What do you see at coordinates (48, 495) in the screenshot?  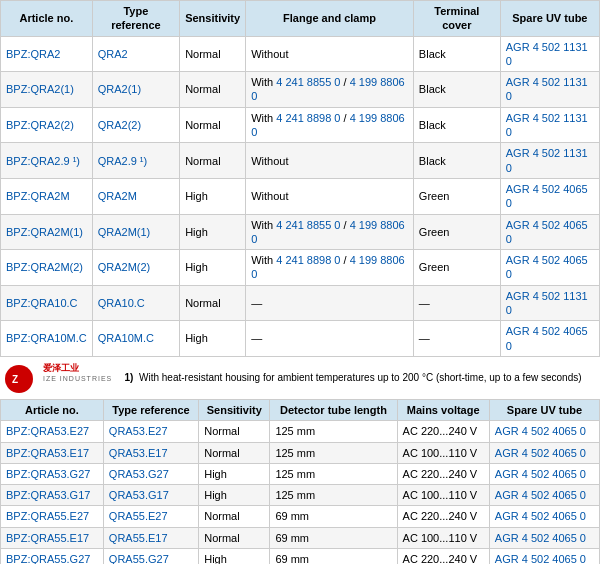 I see `article-link: BPZ:QRA53.G17` at bounding box center [48, 495].